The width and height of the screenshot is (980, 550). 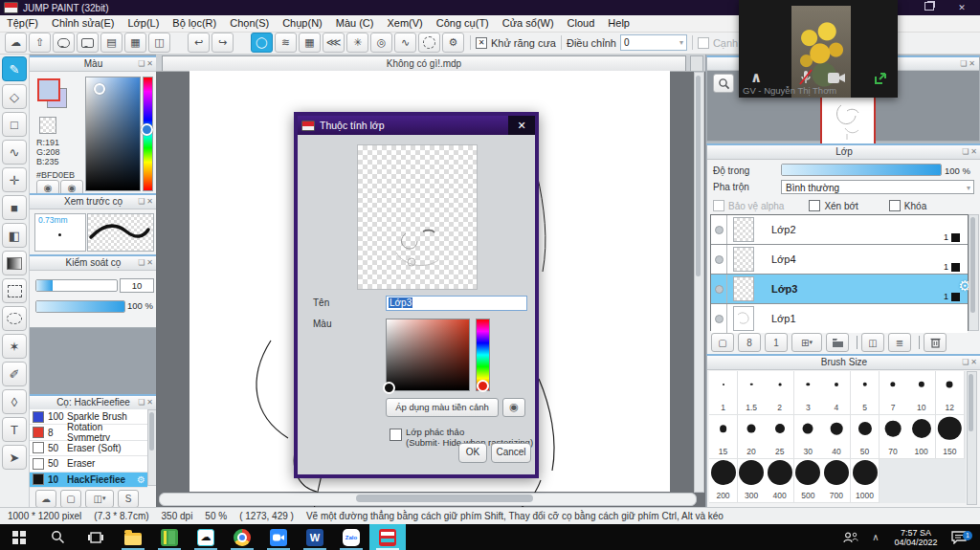 I want to click on menu-item-10: Cloud, so click(x=582, y=23).